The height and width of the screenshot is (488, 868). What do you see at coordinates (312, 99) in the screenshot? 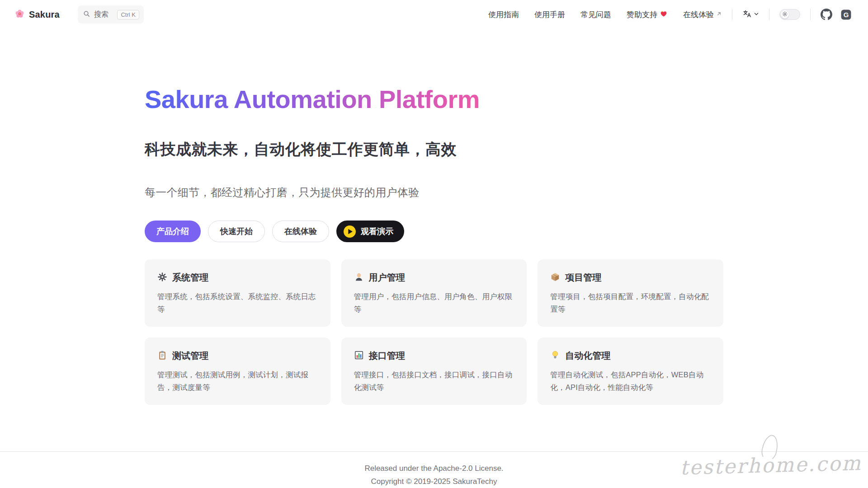
I see `hero-title: Sakura Automation Platform` at bounding box center [312, 99].